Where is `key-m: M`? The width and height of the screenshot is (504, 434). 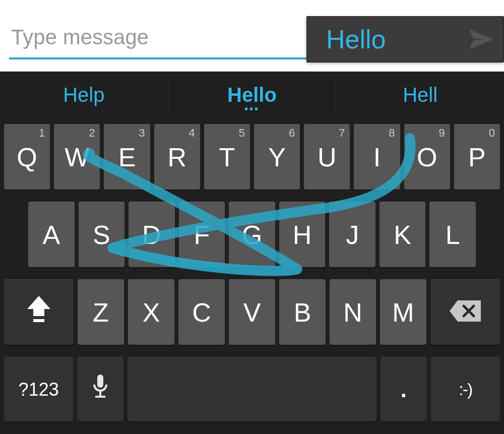 key-m: M is located at coordinates (403, 312).